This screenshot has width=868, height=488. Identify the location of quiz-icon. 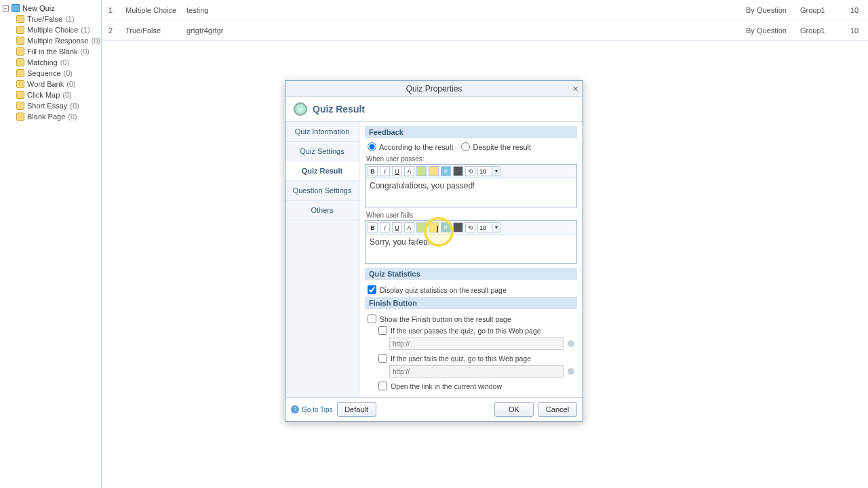
(16, 8).